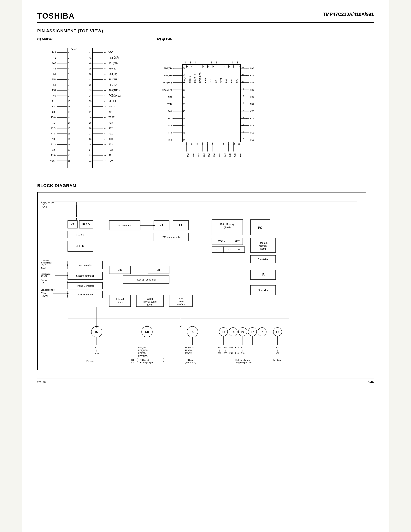 Image resolution: width=411 pixels, height=532 pixels. I want to click on svg-text: RAM address buffer, so click(171, 237).